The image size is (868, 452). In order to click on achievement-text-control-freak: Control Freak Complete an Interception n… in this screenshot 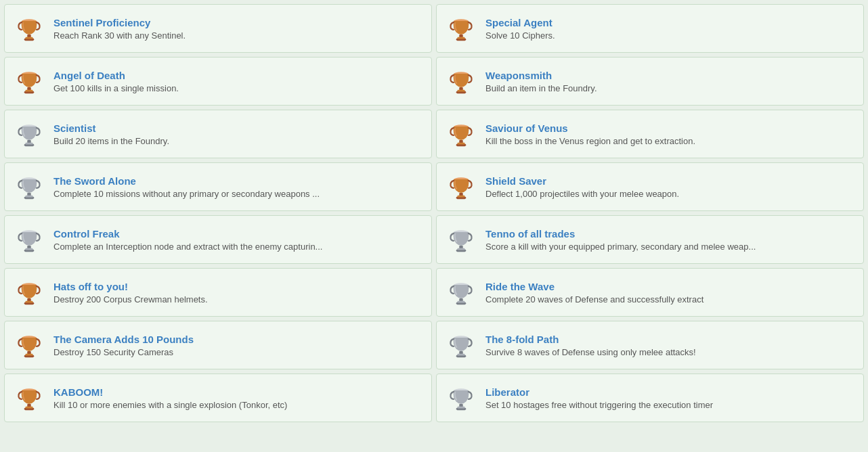, I will do `click(188, 240)`.